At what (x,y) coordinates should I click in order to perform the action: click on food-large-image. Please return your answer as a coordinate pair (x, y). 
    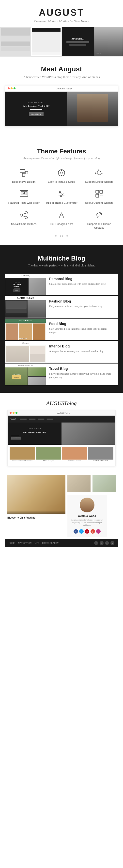
    Looking at the image, I should click on (36, 495).